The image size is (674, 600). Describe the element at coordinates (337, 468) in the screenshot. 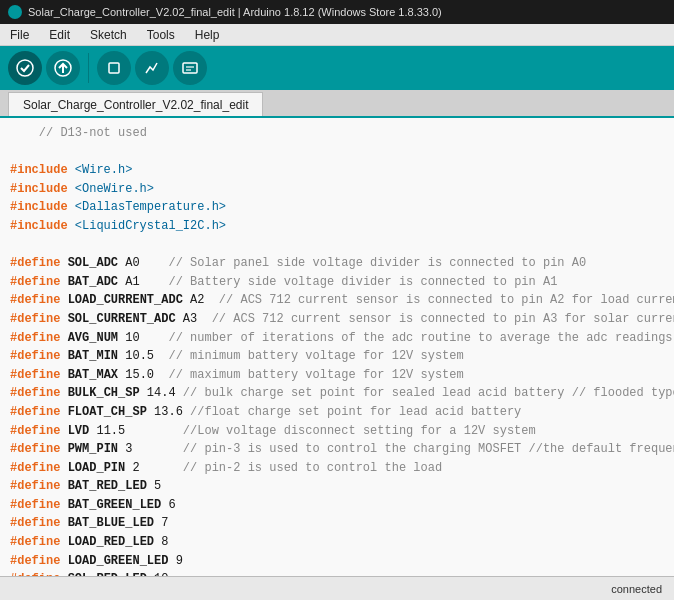

I see `code-line: #define LOAD_PIN 2 // pin-2 is used to c…` at that location.